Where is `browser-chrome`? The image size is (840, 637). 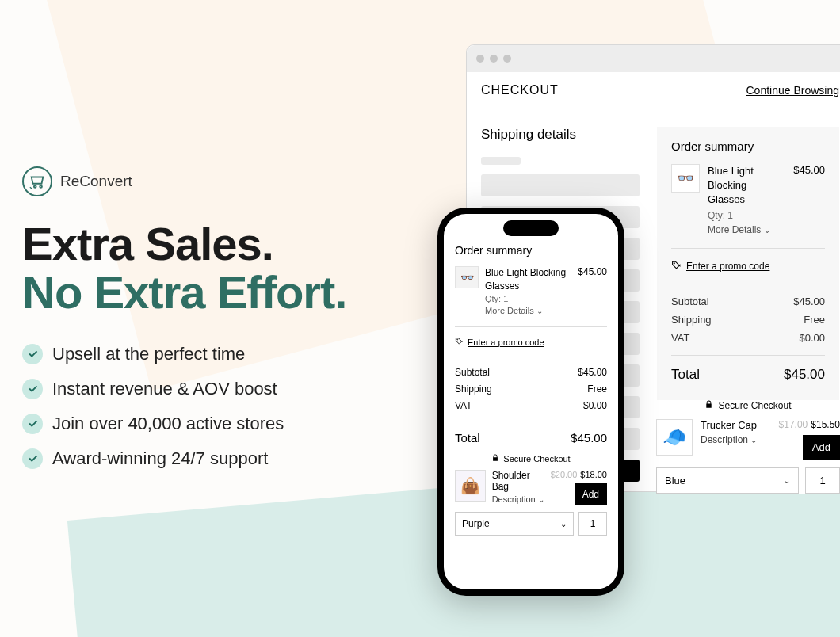 browser-chrome is located at coordinates (653, 59).